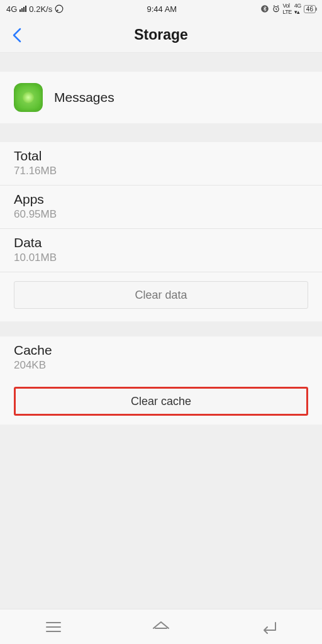 The image size is (322, 644). I want to click on clear-data-button: Clear data, so click(161, 295).